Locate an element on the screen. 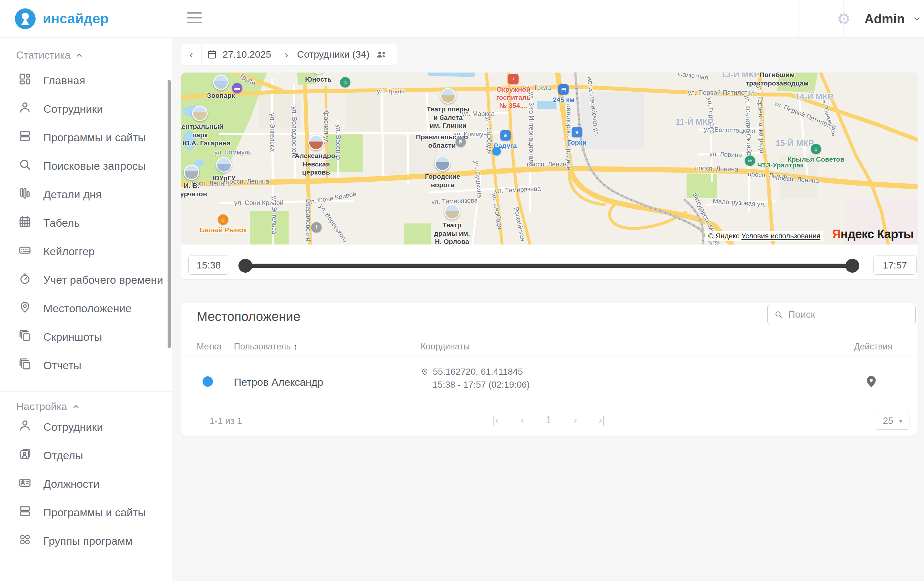  col-mark: Метка is located at coordinates (210, 347).